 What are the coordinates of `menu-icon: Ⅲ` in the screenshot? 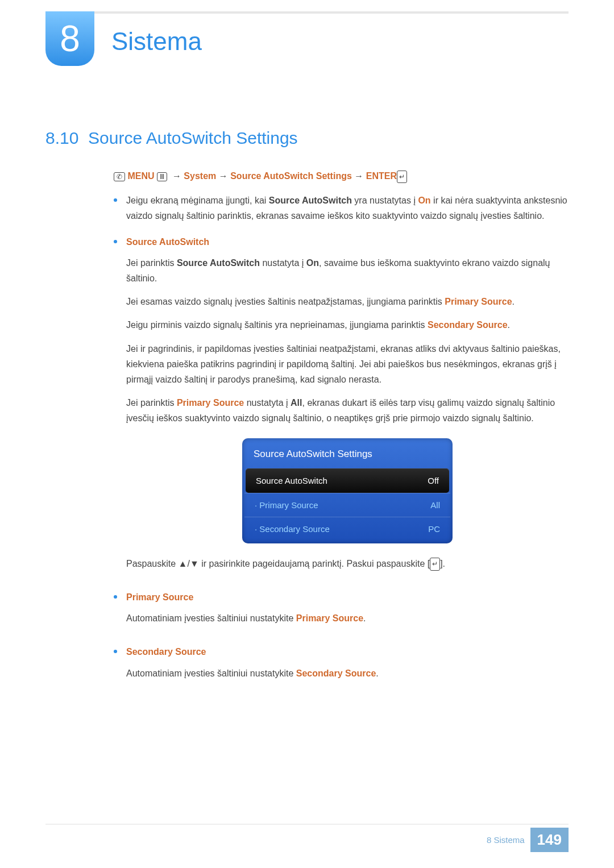 It's located at (162, 177).